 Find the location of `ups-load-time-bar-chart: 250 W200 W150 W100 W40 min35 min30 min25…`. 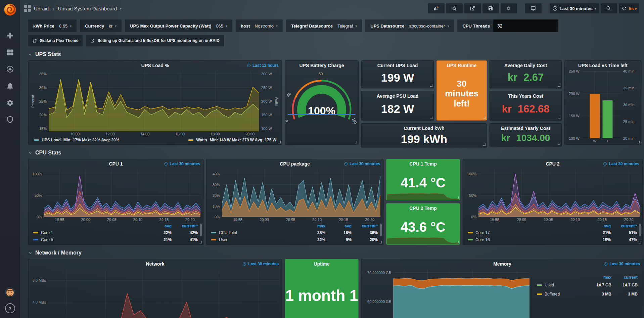

ups-load-time-bar-chart: 250 W200 W150 W100 W40 min35 min30 min25… is located at coordinates (603, 107).